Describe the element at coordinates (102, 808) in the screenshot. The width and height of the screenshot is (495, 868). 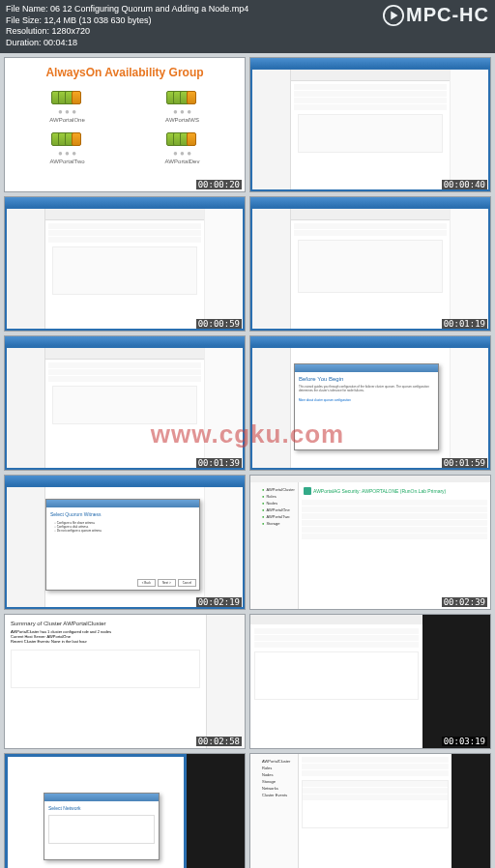
I see `dialog-title: Select Network` at that location.